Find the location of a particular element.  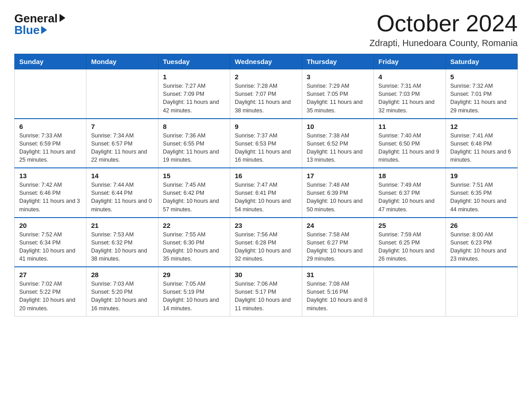

day-detail: Sunrise: 7:08 AMSunset: 5:16 PMDaylight:… is located at coordinates (338, 296).